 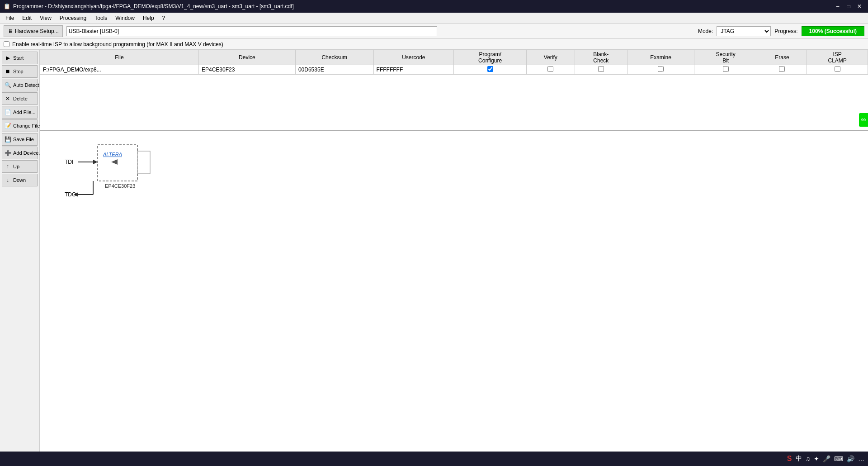 What do you see at coordinates (18, 58) in the screenshot?
I see `start-label: Start` at bounding box center [18, 58].